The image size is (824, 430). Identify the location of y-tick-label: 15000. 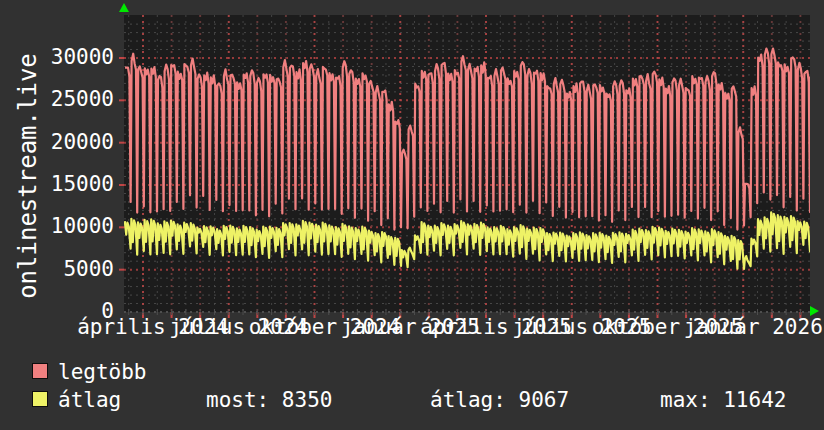
(72, 184).